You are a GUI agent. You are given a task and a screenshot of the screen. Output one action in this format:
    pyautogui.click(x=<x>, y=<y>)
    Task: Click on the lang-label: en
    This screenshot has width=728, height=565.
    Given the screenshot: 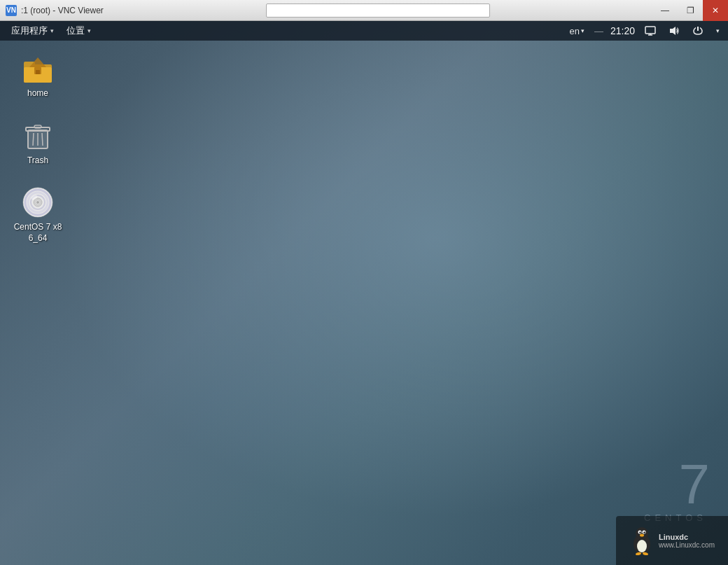 What is the action you would take?
    pyautogui.click(x=574, y=31)
    